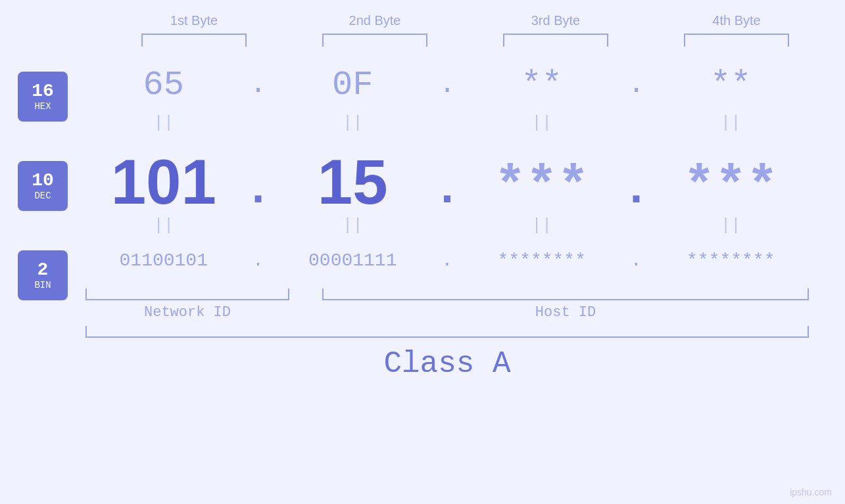 The width and height of the screenshot is (845, 504). Describe the element at coordinates (353, 260) in the screenshot. I see `bin-octet-2: 00001111` at that location.